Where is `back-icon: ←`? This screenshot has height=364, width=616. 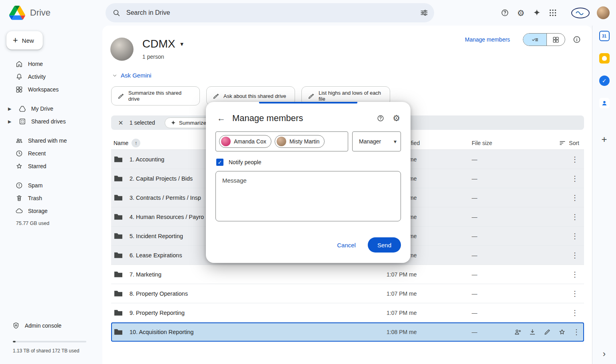 back-icon: ← is located at coordinates (221, 118).